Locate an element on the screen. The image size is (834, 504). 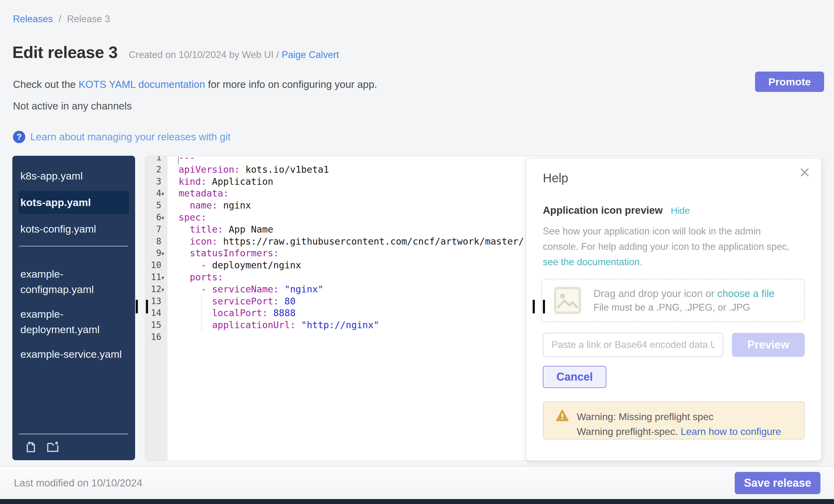
bottom-strip is located at coordinates (417, 502).